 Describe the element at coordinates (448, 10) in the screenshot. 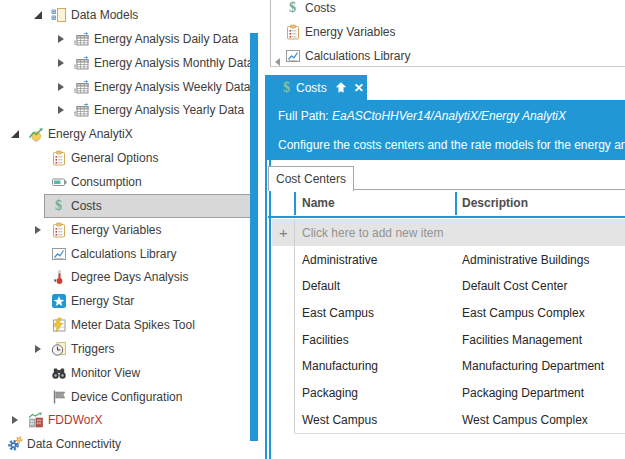

I see `list-item-costs: $Costs` at that location.